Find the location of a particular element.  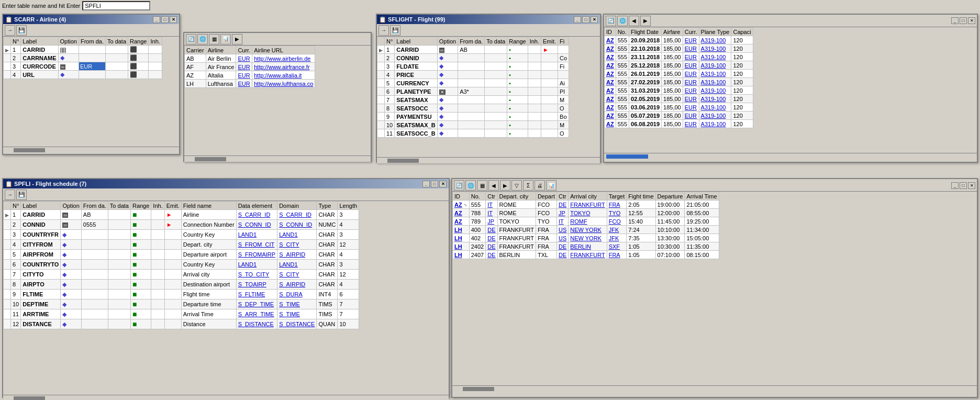

spd-filter: ▽ is located at coordinates (517, 185).